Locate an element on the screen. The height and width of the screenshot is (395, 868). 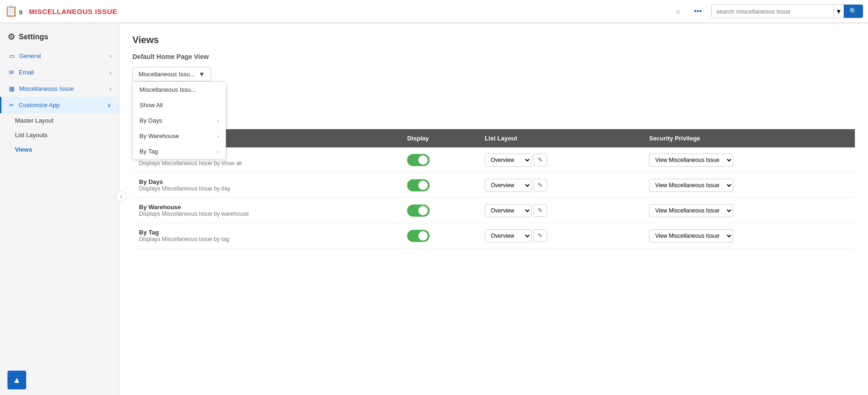
col-list-layout: List Layout is located at coordinates (561, 139).